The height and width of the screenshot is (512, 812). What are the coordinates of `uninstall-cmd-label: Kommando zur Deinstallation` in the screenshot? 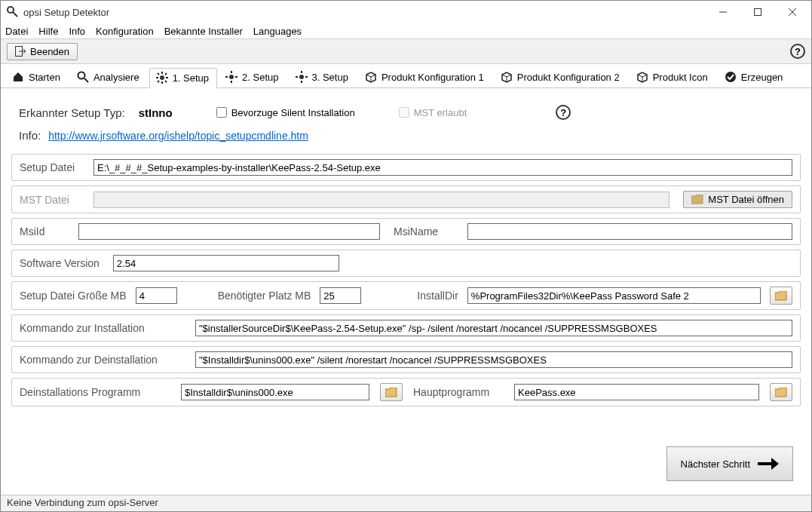 It's located at (101, 360).